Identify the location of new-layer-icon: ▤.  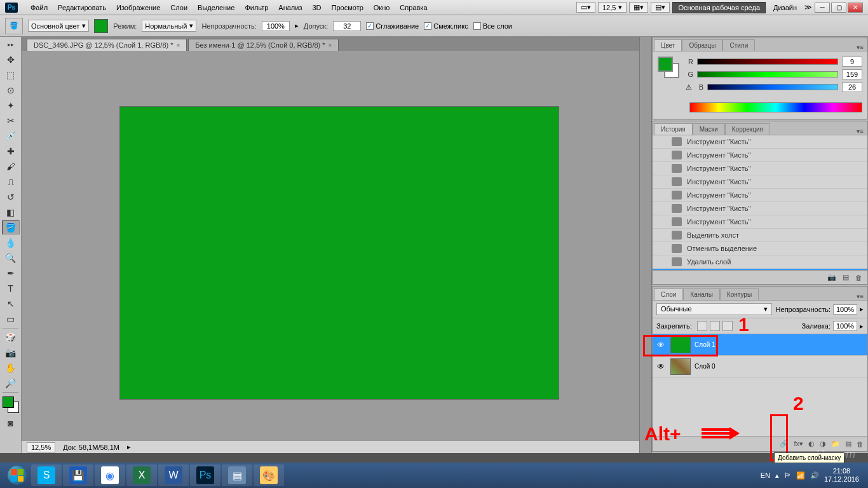
(848, 444).